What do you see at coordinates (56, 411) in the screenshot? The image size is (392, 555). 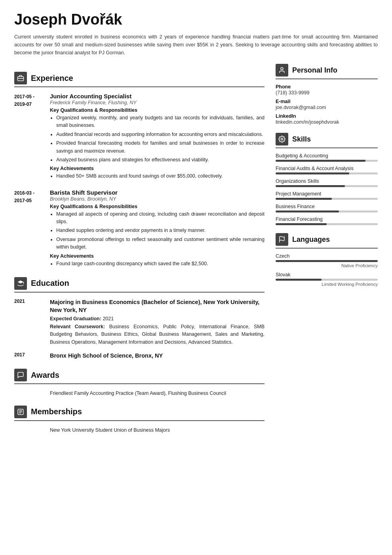 I see `memberships-title: Memberships` at bounding box center [56, 411].